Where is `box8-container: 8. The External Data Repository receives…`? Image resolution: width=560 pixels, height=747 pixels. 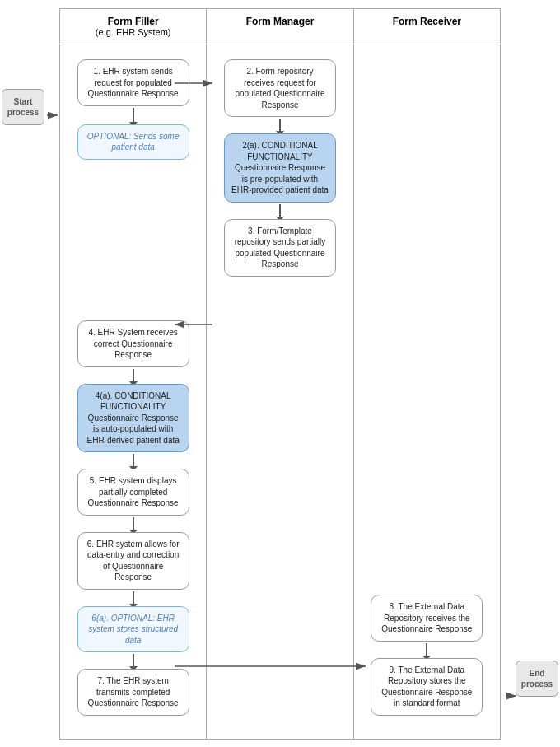 box8-container: 8. The External Data Repository receives… is located at coordinates (427, 618).